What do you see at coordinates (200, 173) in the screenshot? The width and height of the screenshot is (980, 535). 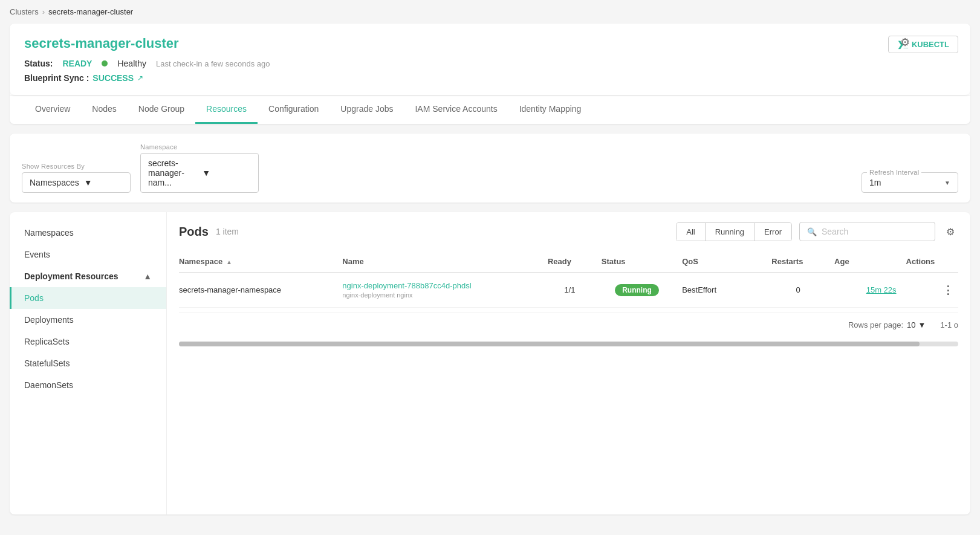 I see `namespace-select: secrets-manager-nam... ▼` at bounding box center [200, 173].